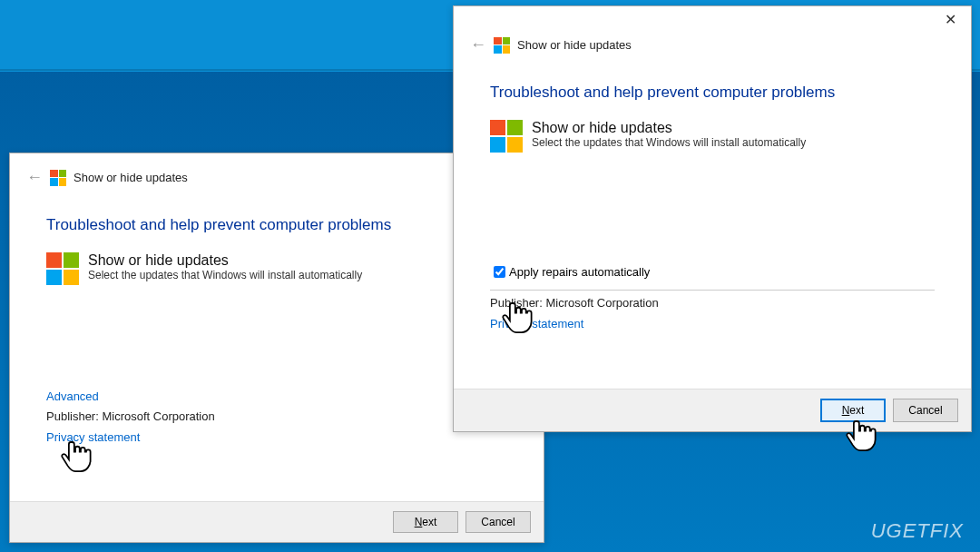  I want to click on apply-repairs-checkbox, so click(499, 272).